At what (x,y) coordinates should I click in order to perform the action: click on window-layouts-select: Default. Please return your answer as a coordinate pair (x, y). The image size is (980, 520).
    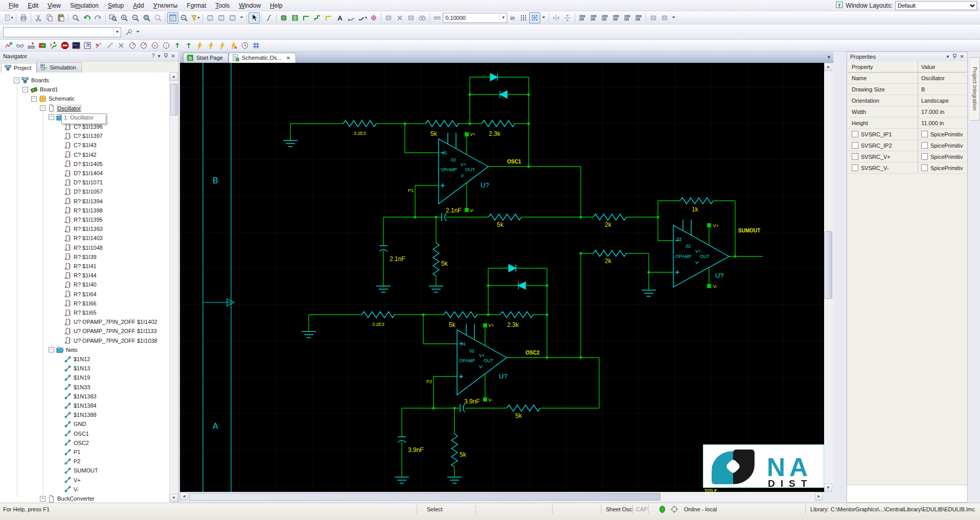
    Looking at the image, I should click on (936, 6).